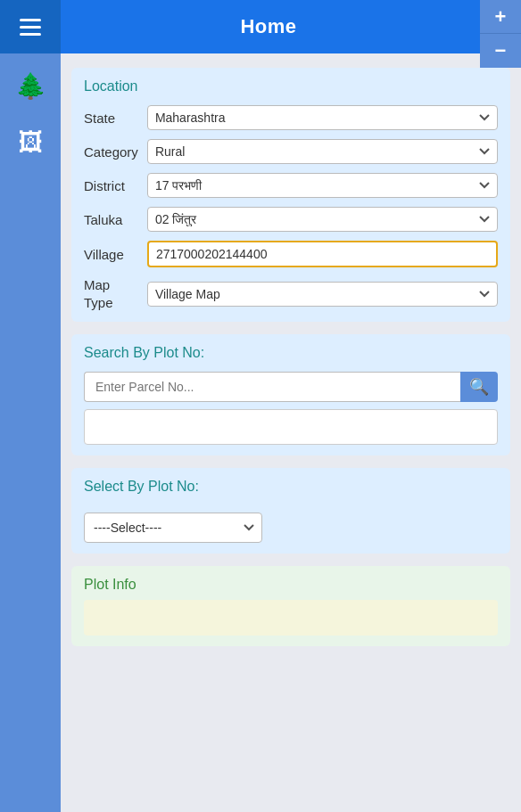 The height and width of the screenshot is (812, 521). What do you see at coordinates (111, 255) in the screenshot?
I see `village-label: Village` at bounding box center [111, 255].